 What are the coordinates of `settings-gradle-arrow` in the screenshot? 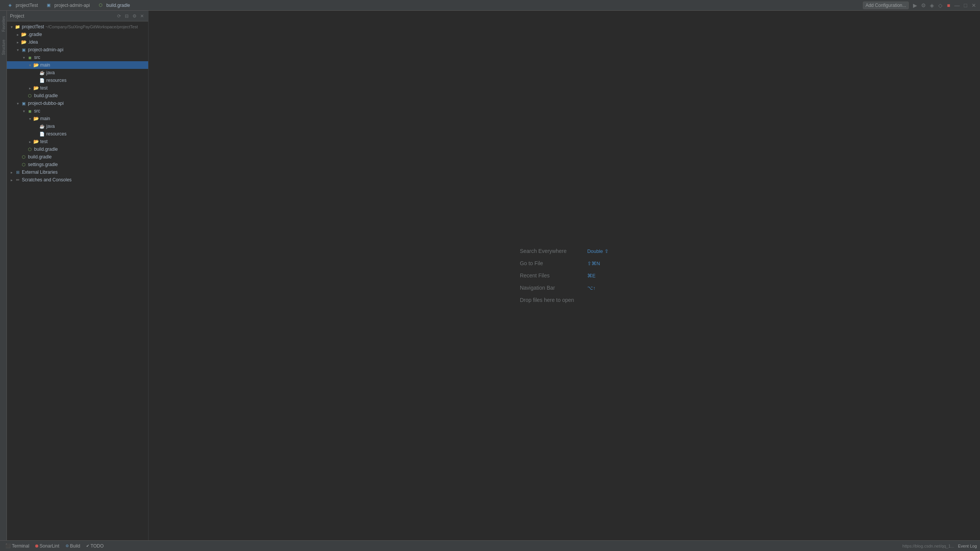 It's located at (18, 165).